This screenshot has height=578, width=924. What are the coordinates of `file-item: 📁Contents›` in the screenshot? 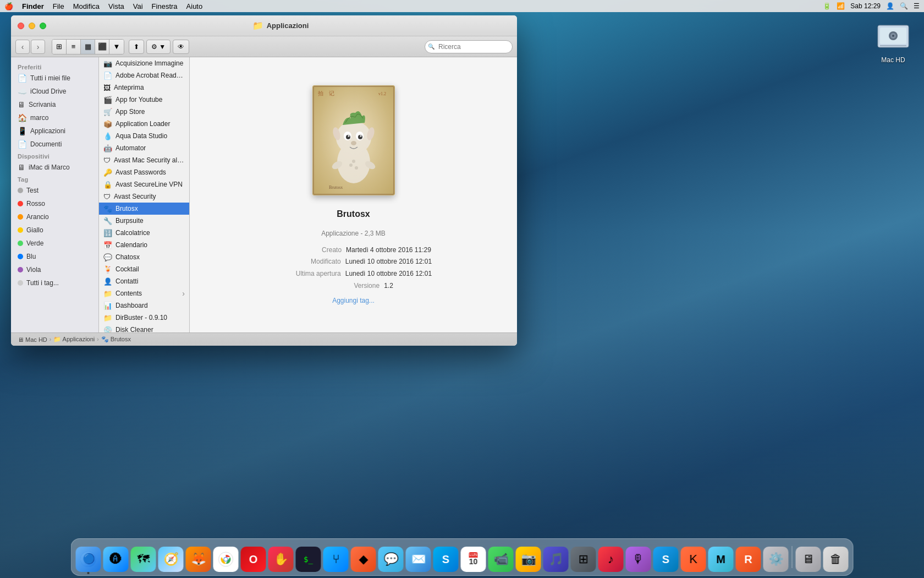 It's located at (144, 293).